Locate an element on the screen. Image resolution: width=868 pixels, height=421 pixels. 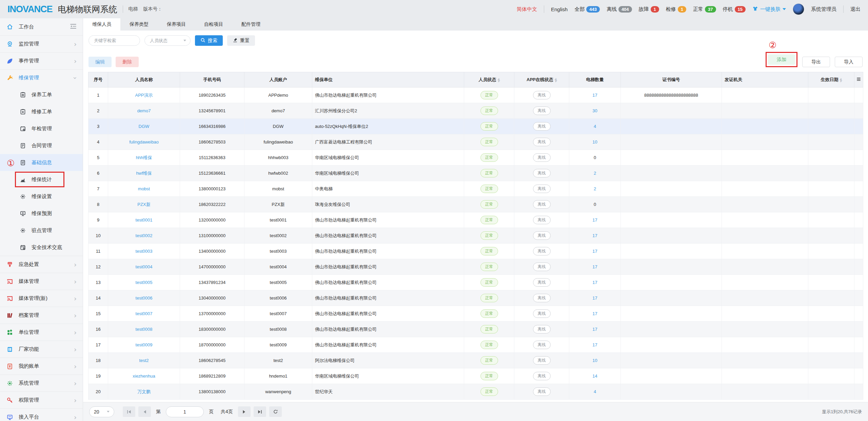
refresh-button is located at coordinates (275, 412).